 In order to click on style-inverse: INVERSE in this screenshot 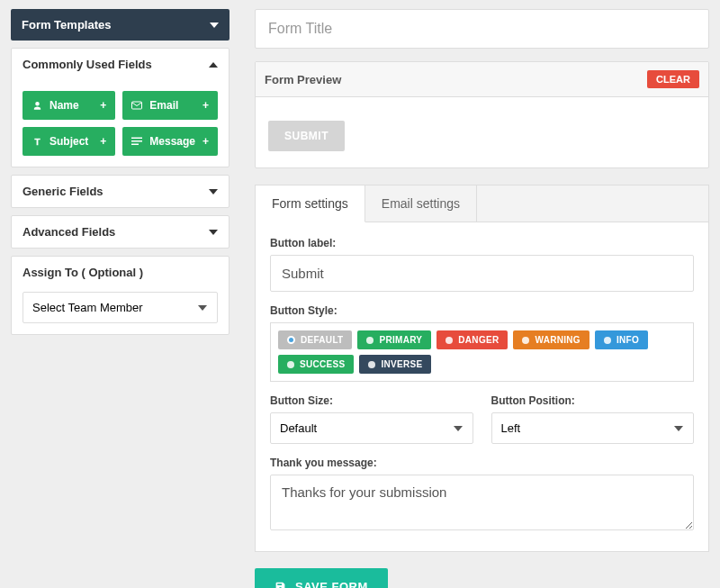, I will do `click(395, 364)`.